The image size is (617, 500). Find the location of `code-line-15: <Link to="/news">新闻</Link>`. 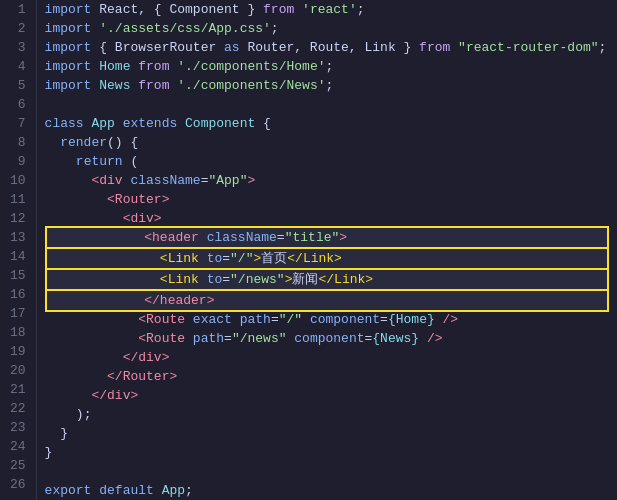

code-line-15: <Link to="/news">新闻</Link> is located at coordinates (327, 280).